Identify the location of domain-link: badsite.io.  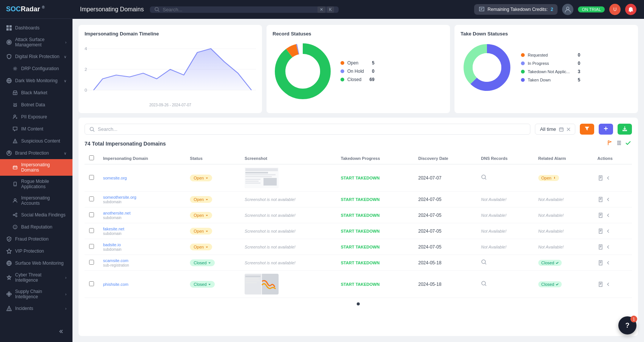
(112, 245).